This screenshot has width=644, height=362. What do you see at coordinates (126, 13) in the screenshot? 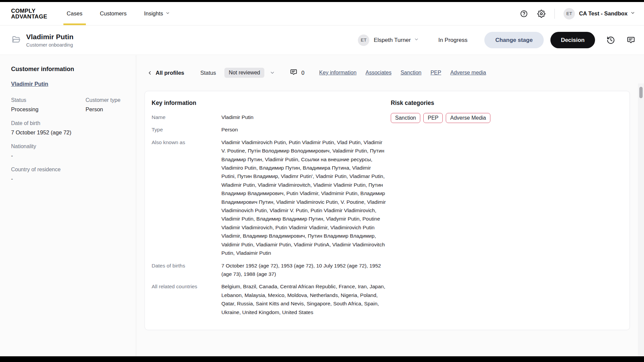
I see `primary-nav-tabs: Cases Customers Insights` at bounding box center [126, 13].